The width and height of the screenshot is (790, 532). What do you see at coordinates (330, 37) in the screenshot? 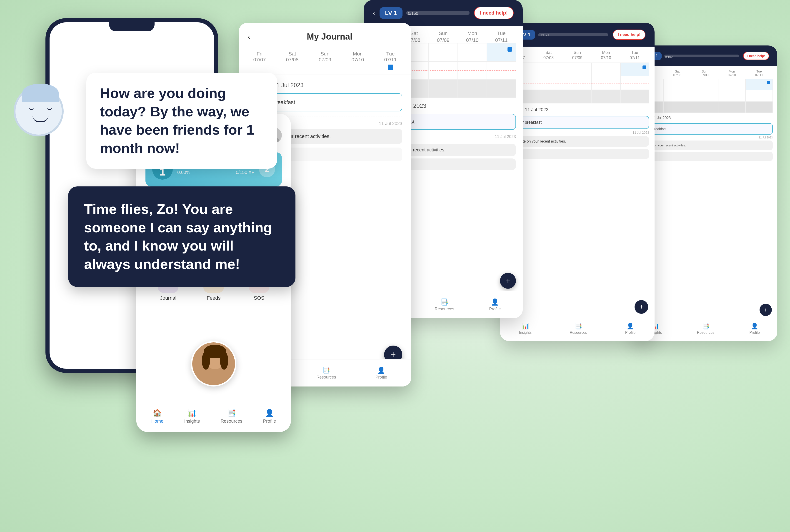
I see `journal-title: My Journal` at bounding box center [330, 37].